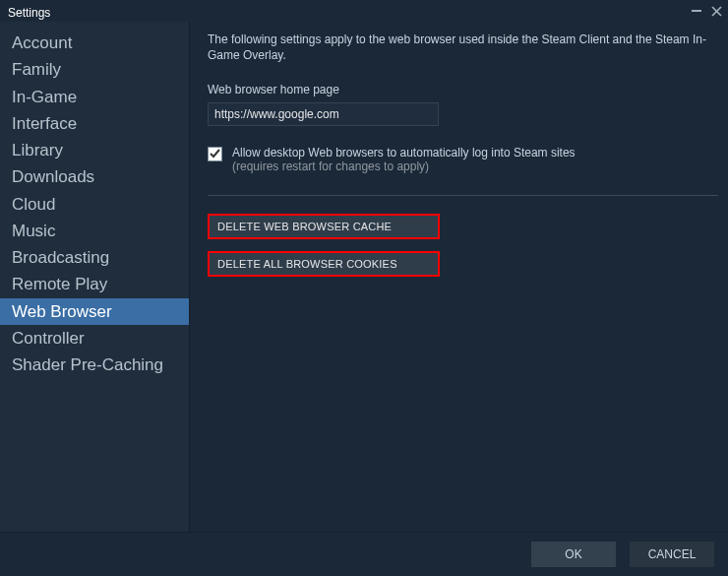  What do you see at coordinates (44, 96) in the screenshot?
I see `sidebar-item-label: In-Game` at bounding box center [44, 96].